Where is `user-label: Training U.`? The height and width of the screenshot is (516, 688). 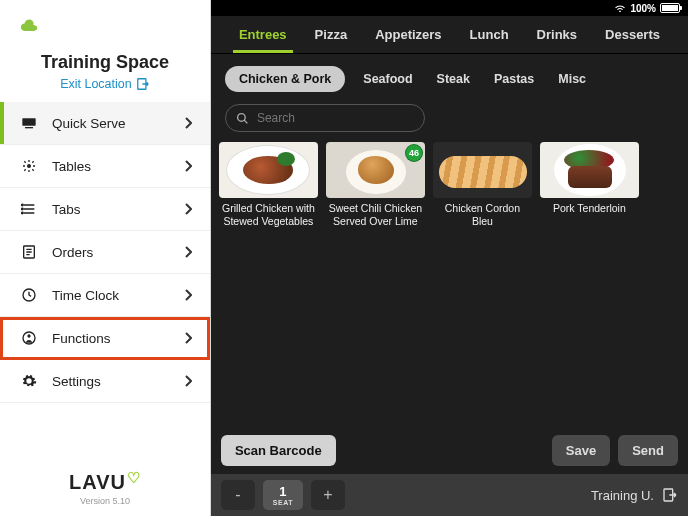
user-label: Training U. is located at coordinates (622, 496).